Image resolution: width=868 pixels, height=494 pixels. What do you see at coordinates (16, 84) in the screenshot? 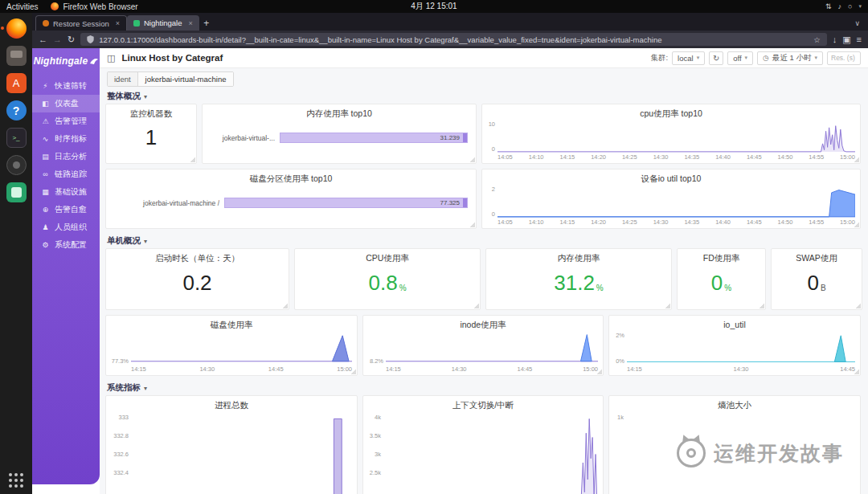
I see `dock-software-icon` at bounding box center [16, 84].